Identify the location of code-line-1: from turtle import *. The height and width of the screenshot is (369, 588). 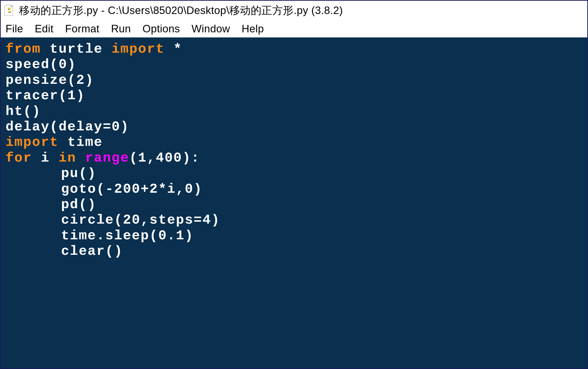
(94, 49).